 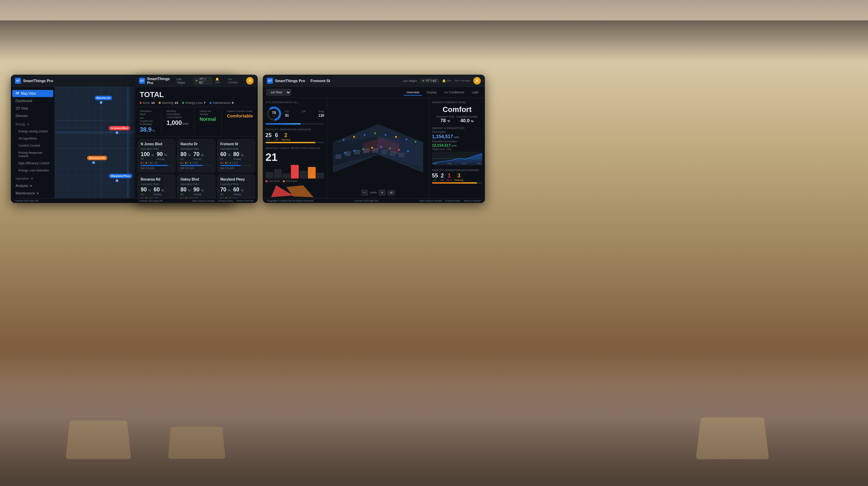 I want to click on warning-count: 23, so click(x=176, y=103).